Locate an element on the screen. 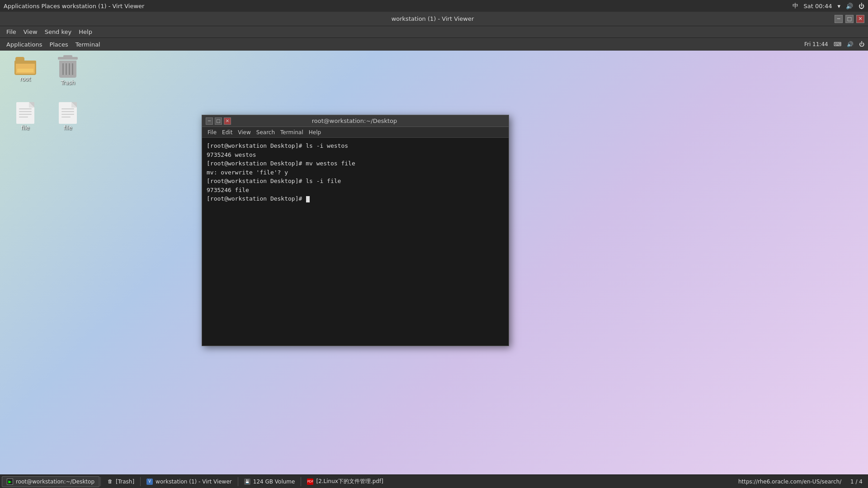  terminal-line-4: [root@workstation Desktop]# ls -i file is located at coordinates (355, 181).